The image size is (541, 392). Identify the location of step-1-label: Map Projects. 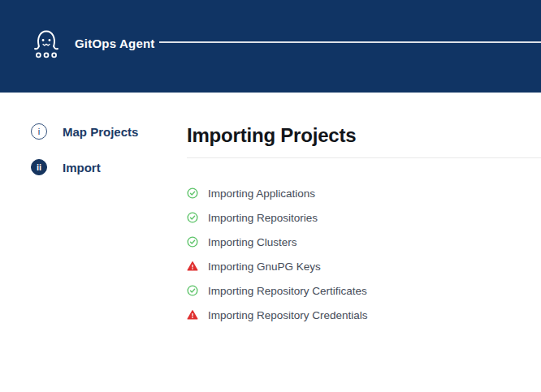
(101, 131).